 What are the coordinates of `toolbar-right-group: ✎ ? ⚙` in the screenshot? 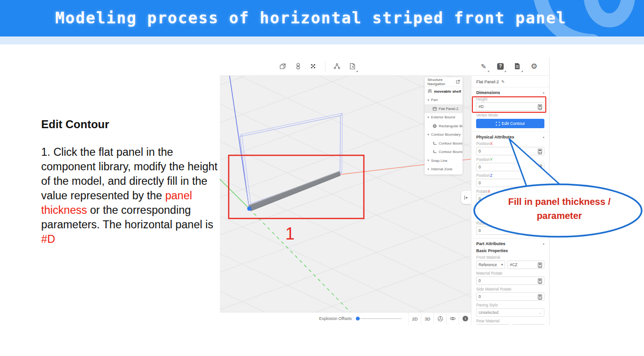 It's located at (510, 66).